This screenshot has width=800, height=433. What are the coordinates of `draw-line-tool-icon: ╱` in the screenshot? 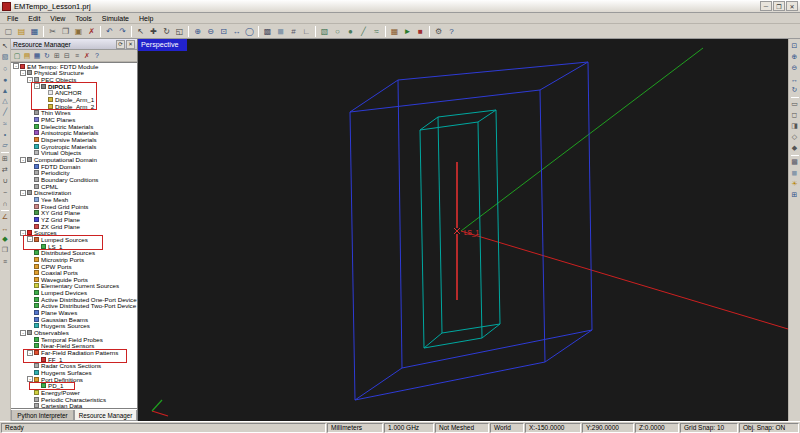 It's located at (5, 112).